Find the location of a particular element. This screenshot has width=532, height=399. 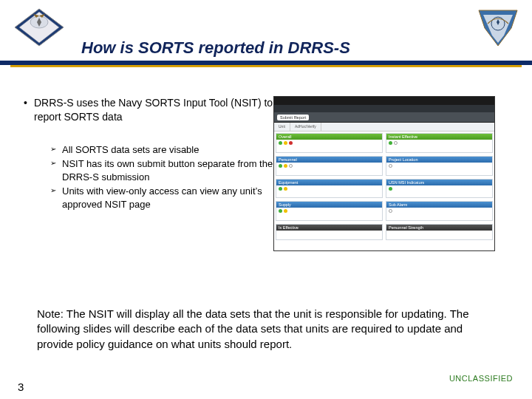

panel: Instant Effective is located at coordinates (439, 143).